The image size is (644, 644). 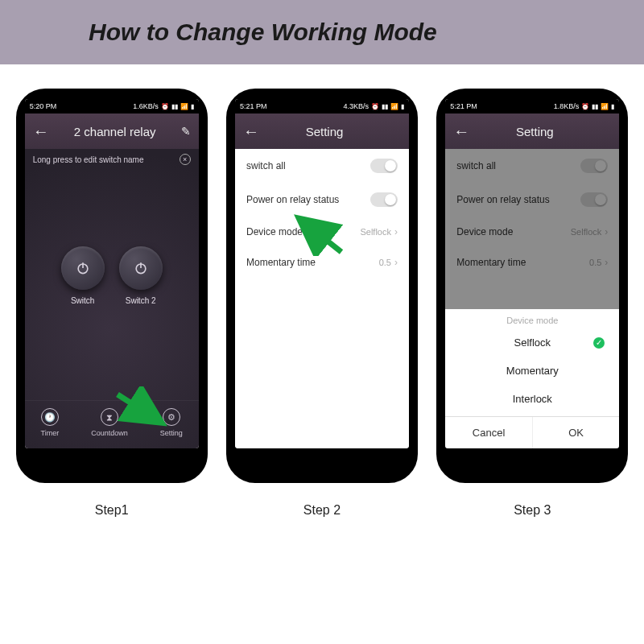 What do you see at coordinates (322, 262) in the screenshot?
I see `row-momentary-time: Momentary time 0.5›` at bounding box center [322, 262].